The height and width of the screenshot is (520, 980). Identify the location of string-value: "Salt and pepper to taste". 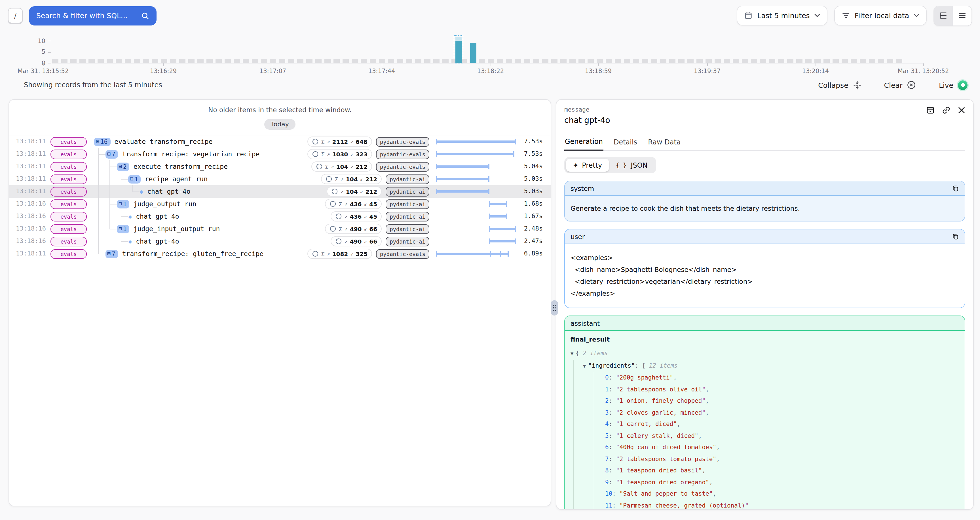
(667, 493).